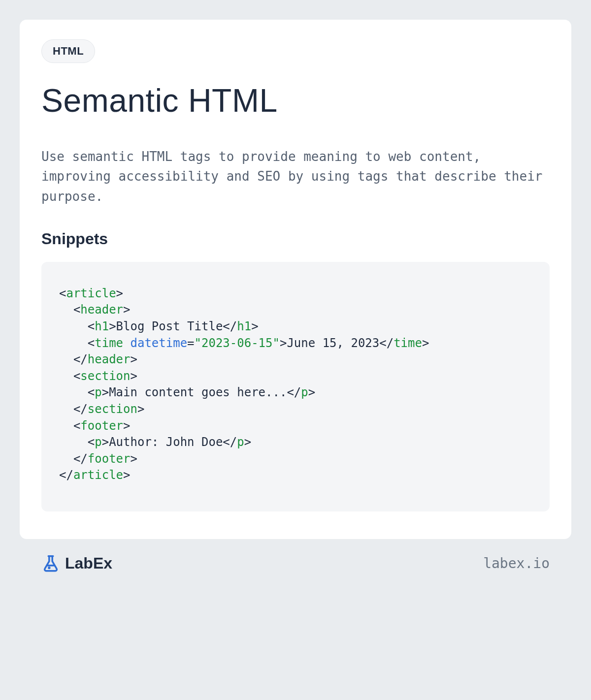 This screenshot has width=591, height=700. What do you see at coordinates (89, 563) in the screenshot?
I see `brand-name: LabEx` at bounding box center [89, 563].